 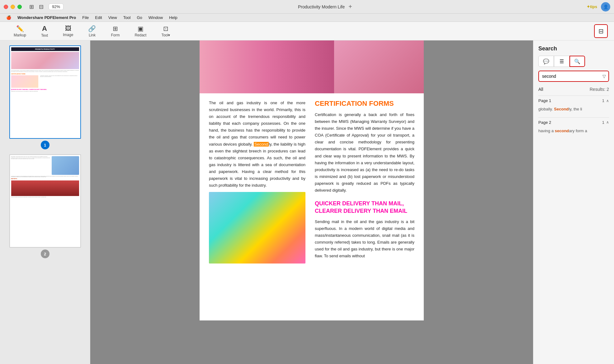 I want to click on thumbnail-panel: PROMOTE PRODUCTIVITY The oil and gas ind…, so click(x=45, y=202).